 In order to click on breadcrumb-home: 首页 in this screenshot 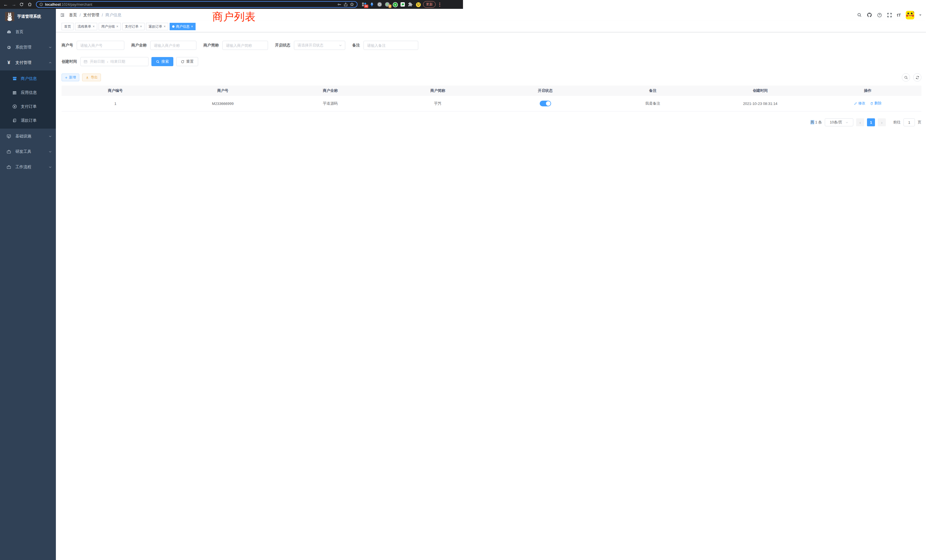, I will do `click(73, 15)`.